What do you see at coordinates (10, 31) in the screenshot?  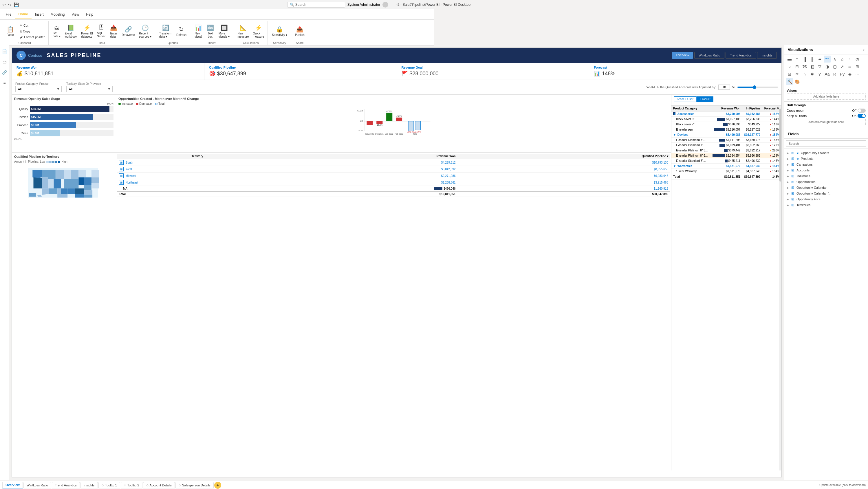 I see `paste-button: 📋 Paste` at bounding box center [10, 31].